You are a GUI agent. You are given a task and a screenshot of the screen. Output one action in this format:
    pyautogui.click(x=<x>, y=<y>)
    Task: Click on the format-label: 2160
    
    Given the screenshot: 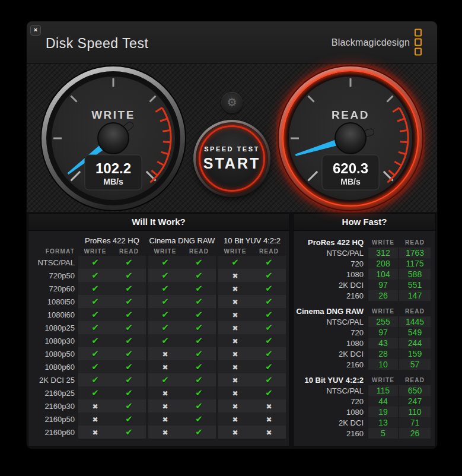 What is the action you would take?
    pyautogui.click(x=332, y=433)
    